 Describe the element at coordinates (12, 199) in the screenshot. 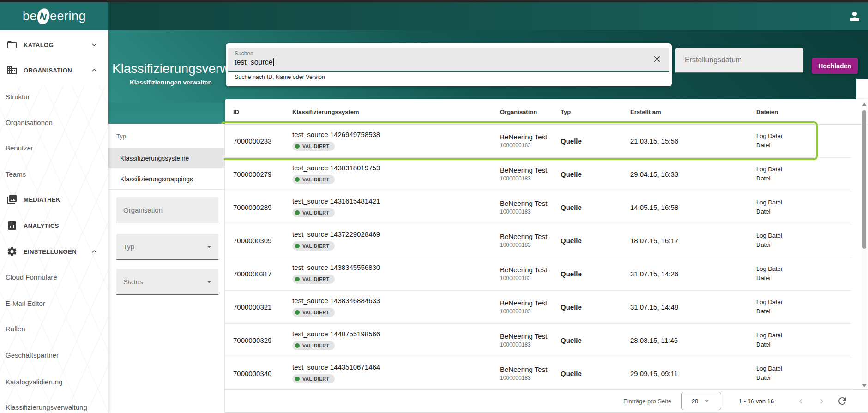

I see `mediathek-icon` at that location.